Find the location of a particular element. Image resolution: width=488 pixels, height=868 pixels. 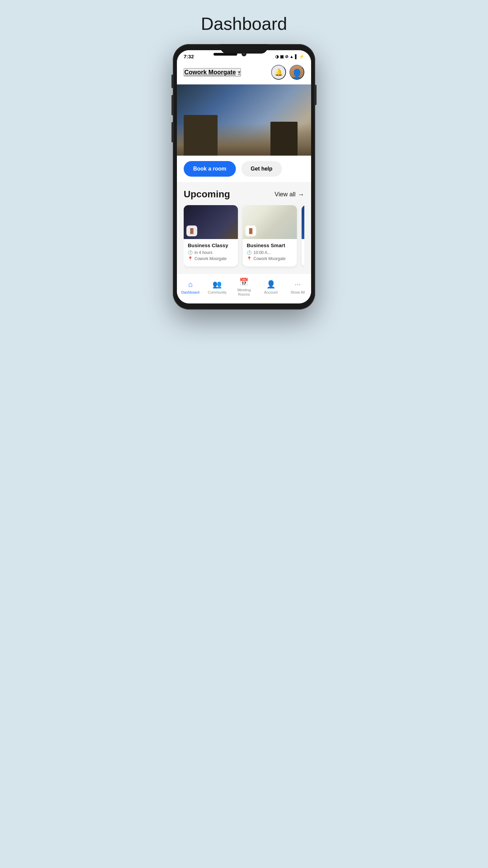

upcoming-title: Upcoming is located at coordinates (207, 194).